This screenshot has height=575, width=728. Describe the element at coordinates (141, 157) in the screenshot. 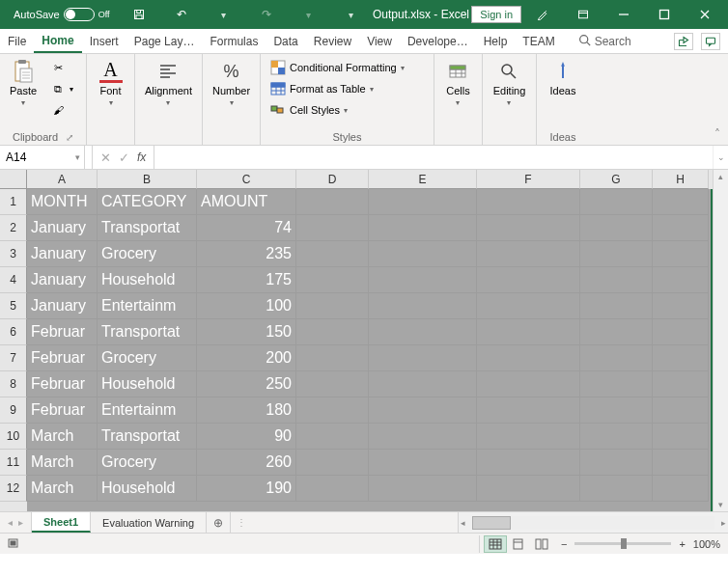

I see `insert-function-button: fx` at that location.